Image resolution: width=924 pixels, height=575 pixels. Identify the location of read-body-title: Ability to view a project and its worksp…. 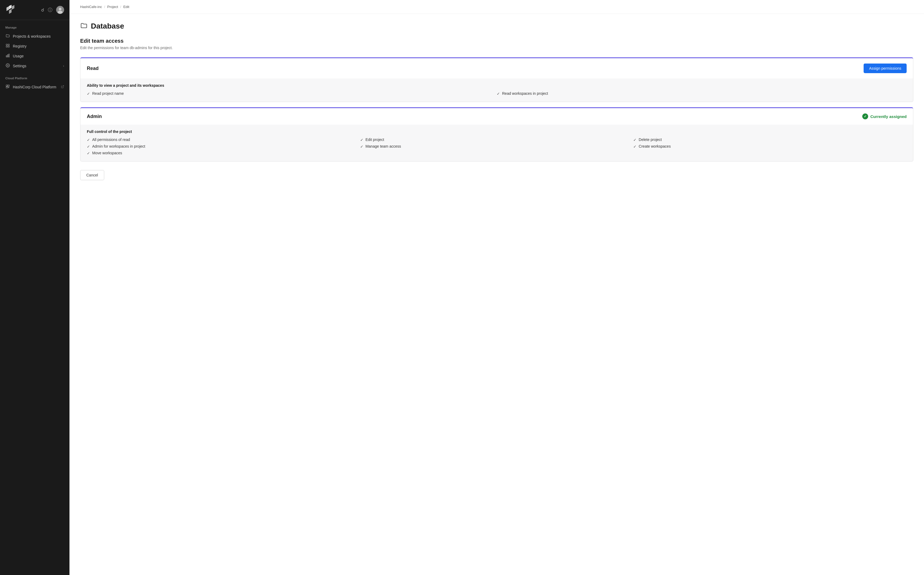
(497, 85).